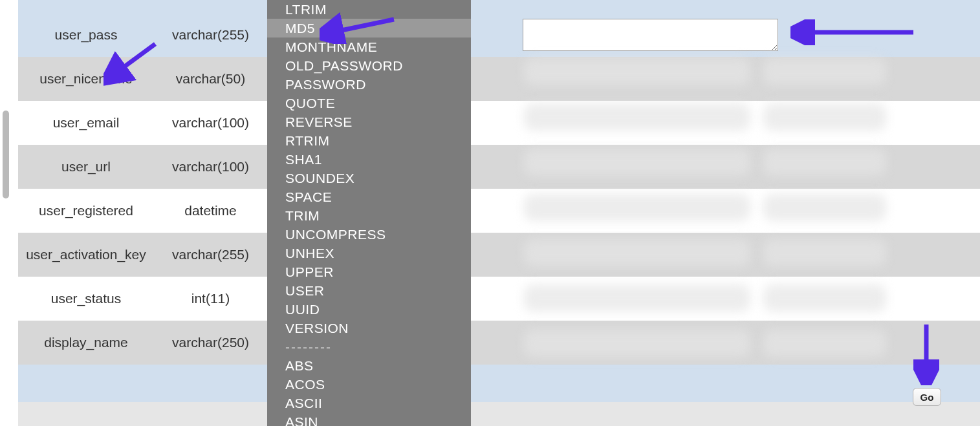 The width and height of the screenshot is (980, 426). Describe the element at coordinates (369, 84) in the screenshot. I see `dropdown-option: PASSWORD` at that location.